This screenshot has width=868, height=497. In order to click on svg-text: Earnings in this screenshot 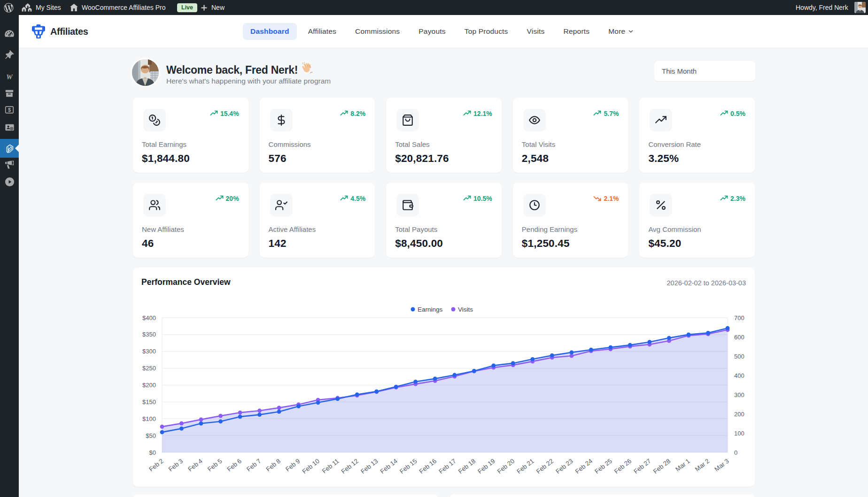, I will do `click(430, 310)`.